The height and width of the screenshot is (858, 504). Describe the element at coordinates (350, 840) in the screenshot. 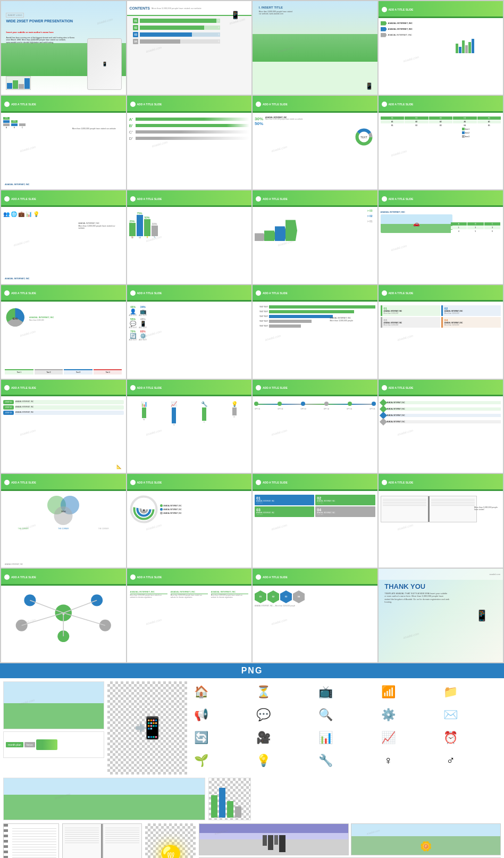

I see `png-small-photos: asadal.com 🌼 asadal.com 🚗` at that location.